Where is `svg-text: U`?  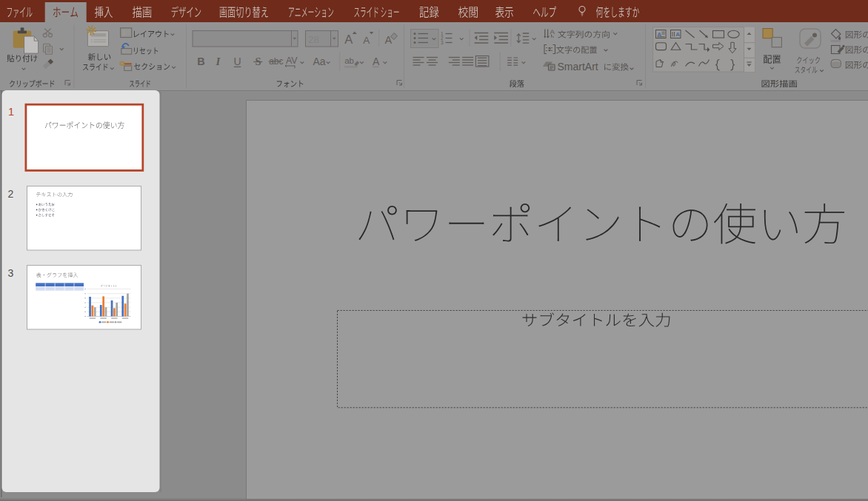
svg-text: U is located at coordinates (237, 61).